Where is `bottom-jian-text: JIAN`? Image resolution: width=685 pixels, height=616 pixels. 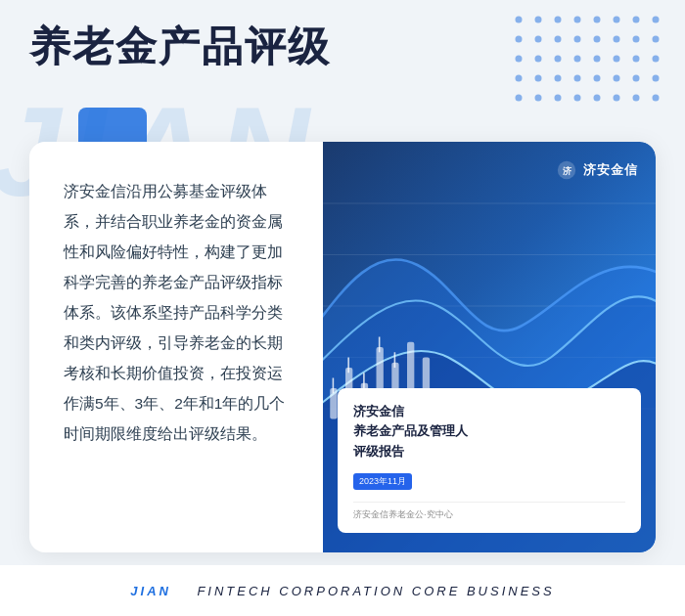 bottom-jian-text: JIAN is located at coordinates (151, 591).